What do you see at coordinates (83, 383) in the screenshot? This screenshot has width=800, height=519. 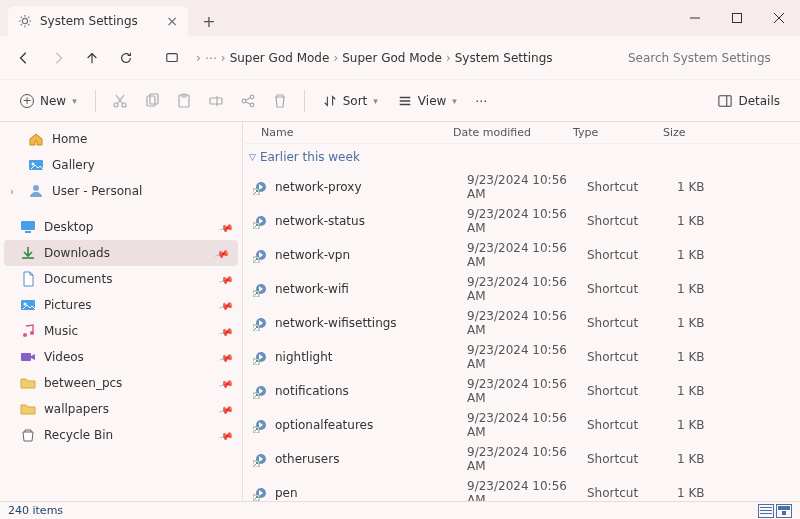 I see `sidebar-item-label: between_pcs` at bounding box center [83, 383].